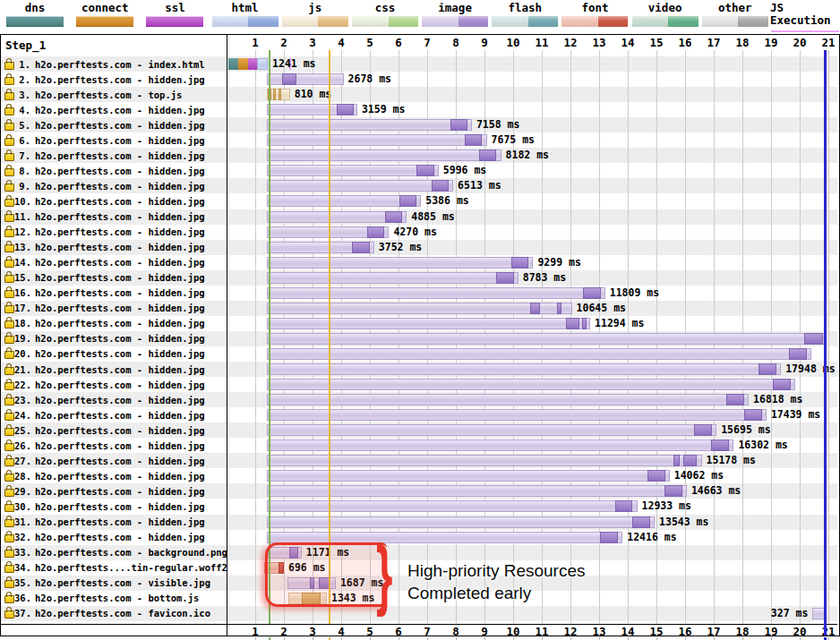 The height and width of the screenshot is (640, 840). Describe the element at coordinates (114, 369) in the screenshot. I see `request-row-item: 21.h2o.perftests.com - hidden.jpg` at that location.